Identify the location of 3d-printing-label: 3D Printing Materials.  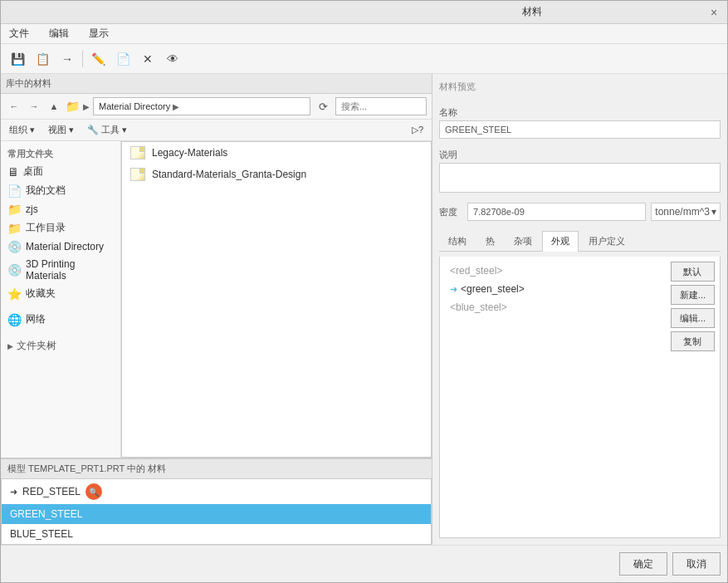
(70, 270).